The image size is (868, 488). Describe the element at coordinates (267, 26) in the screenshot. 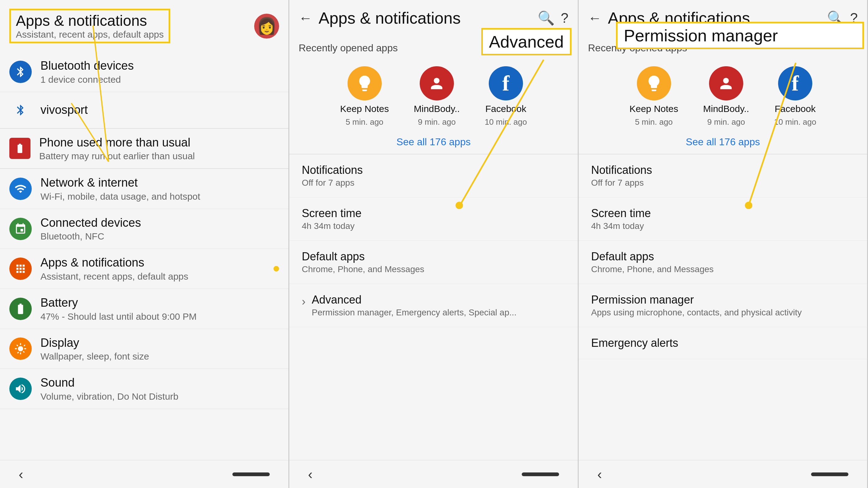

I see `avatar: 👩` at that location.